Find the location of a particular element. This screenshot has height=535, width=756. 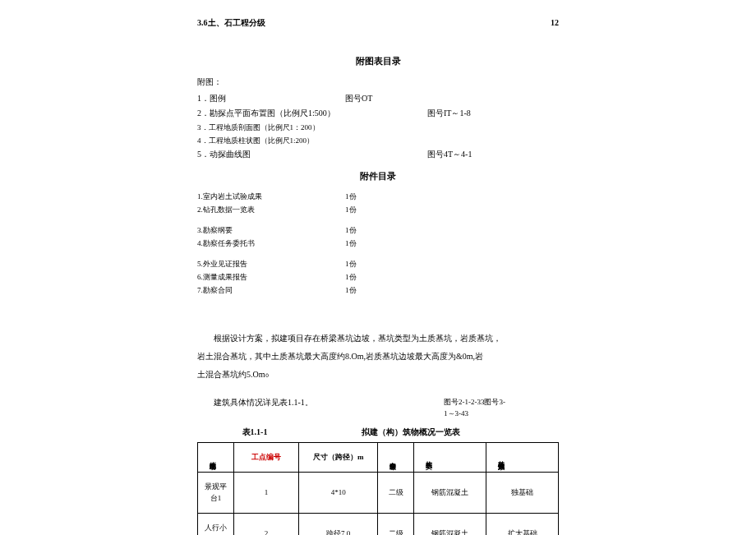

table-row: 人行小桥1 2 跨径7.0 二级 钢筋混凝土 扩大基础 is located at coordinates (378, 524).